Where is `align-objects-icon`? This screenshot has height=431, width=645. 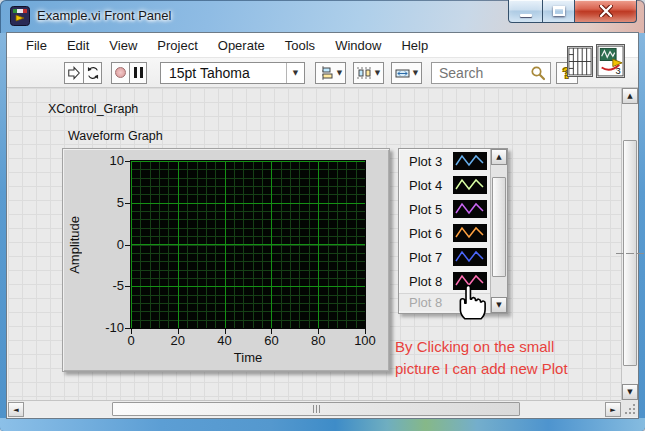
align-objects-icon is located at coordinates (326, 73).